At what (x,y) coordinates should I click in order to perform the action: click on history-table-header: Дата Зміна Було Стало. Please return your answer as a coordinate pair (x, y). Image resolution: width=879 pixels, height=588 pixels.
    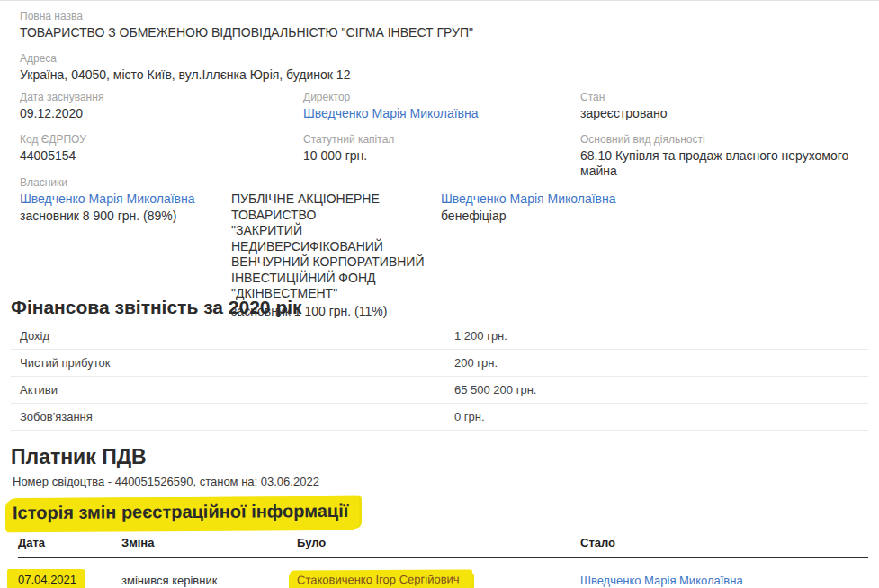
    Looking at the image, I should click on (443, 547).